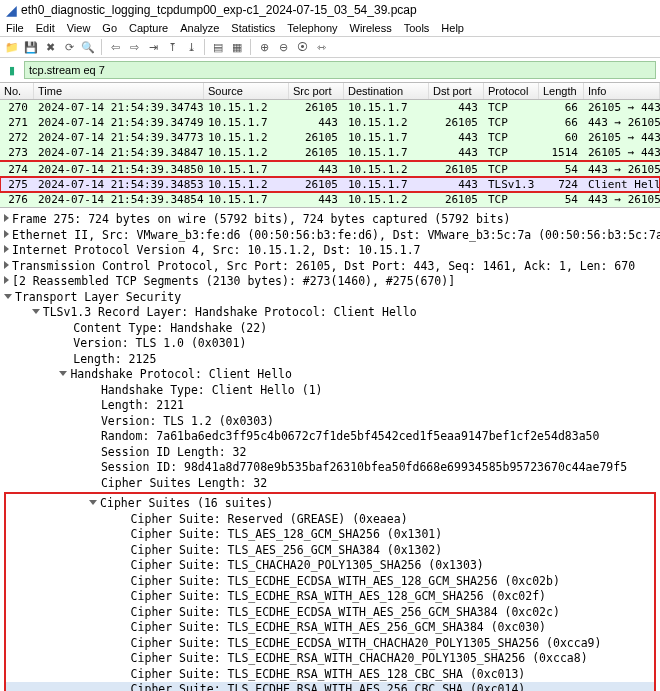 The height and width of the screenshot is (691, 660). What do you see at coordinates (330, 184) in the screenshot?
I see `packet-row: 2752024-07-14 21:54:39.34853310.15.1.226…` at bounding box center [330, 184].